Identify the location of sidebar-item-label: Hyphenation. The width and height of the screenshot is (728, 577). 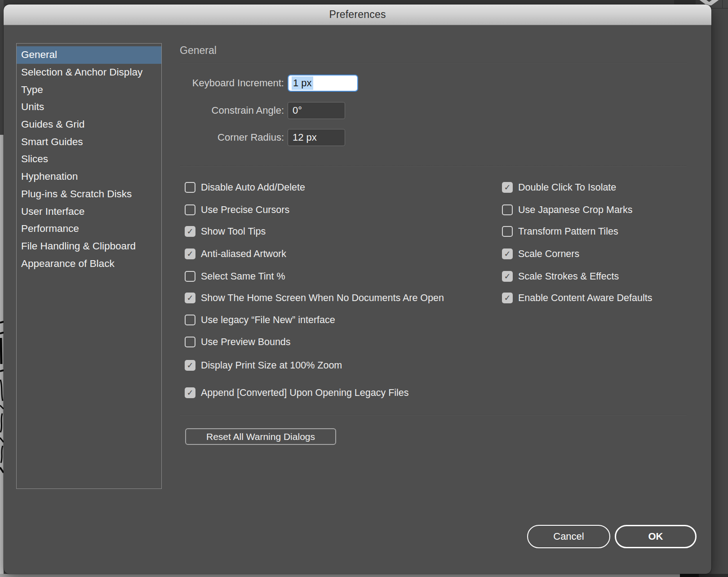
(49, 177).